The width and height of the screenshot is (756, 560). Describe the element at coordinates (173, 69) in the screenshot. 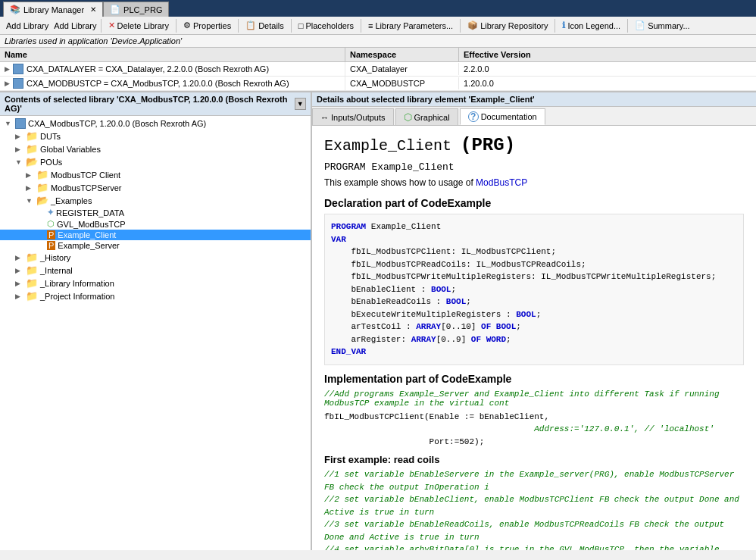

I see `lib-name-cell: ▶ CXA_DATALAYER = CXA_Datalayer, 2.2.0.0…` at that location.